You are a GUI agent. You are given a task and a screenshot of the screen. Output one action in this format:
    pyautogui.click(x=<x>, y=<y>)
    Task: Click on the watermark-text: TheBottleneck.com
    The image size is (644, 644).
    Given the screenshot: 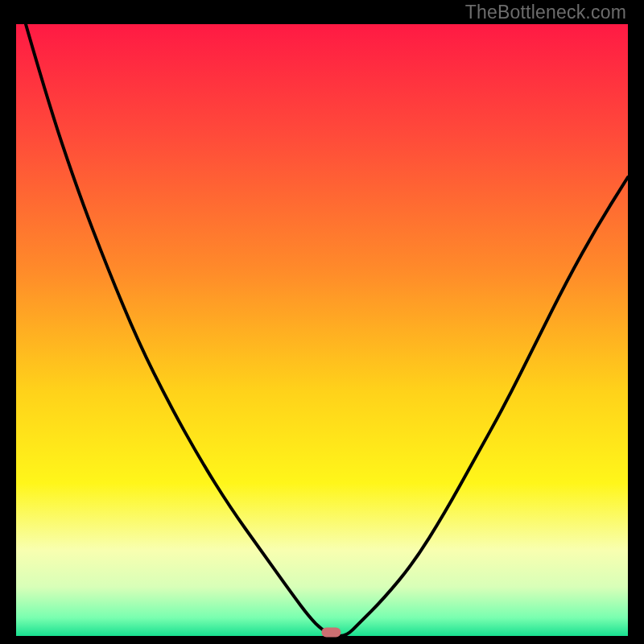 What is the action you would take?
    pyautogui.click(x=546, y=13)
    